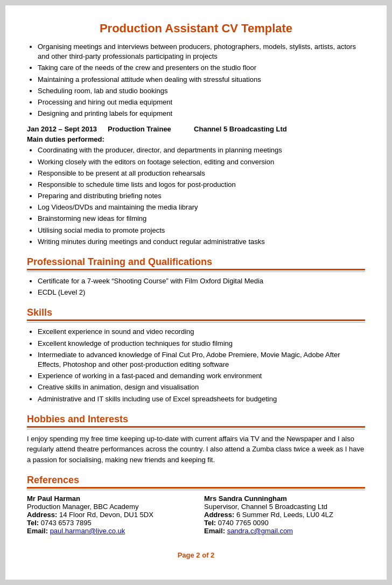  What do you see at coordinates (62, 129) in the screenshot?
I see `job2-date: Jan 2012 – Sept 2013` at bounding box center [62, 129].